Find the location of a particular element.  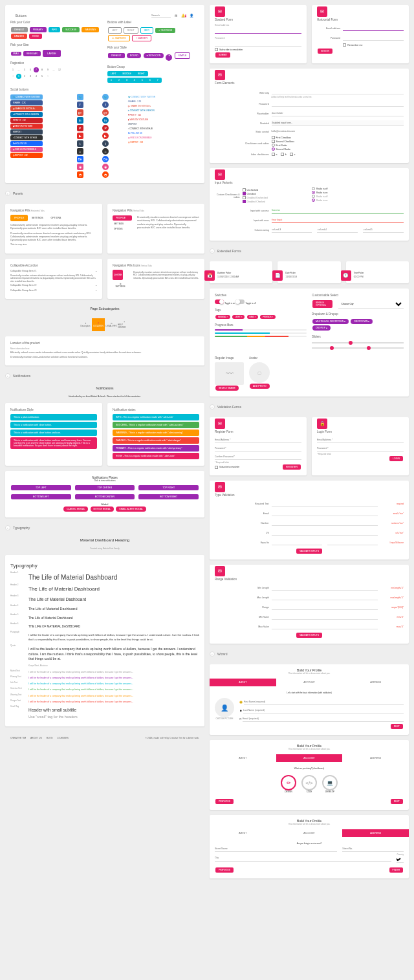

inline-a: a is located at coordinates (274, 154).